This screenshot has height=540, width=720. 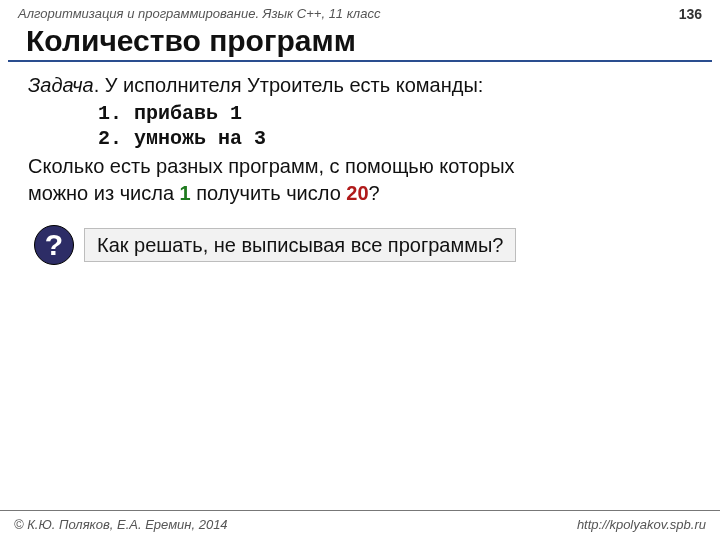 I want to click on problem-statement: Задача. У исполнителя Утроитель есть ком…, so click(x=360, y=86).